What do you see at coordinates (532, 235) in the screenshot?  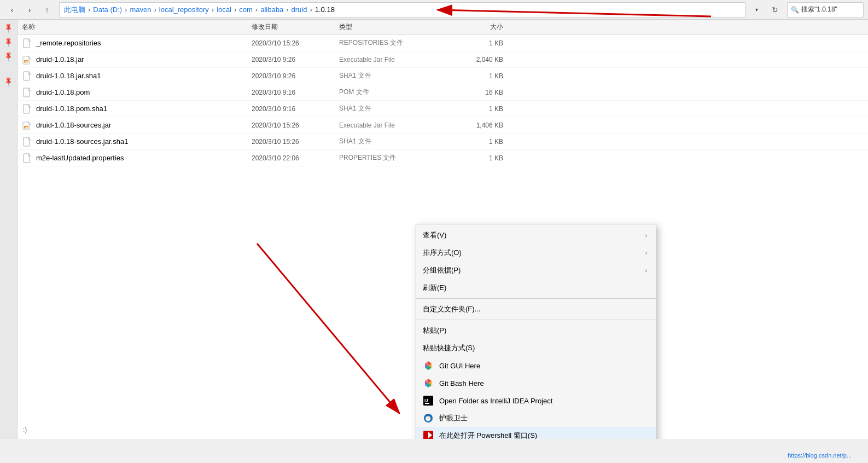 I see `menu-label-view: 查看(V)` at bounding box center [532, 235].